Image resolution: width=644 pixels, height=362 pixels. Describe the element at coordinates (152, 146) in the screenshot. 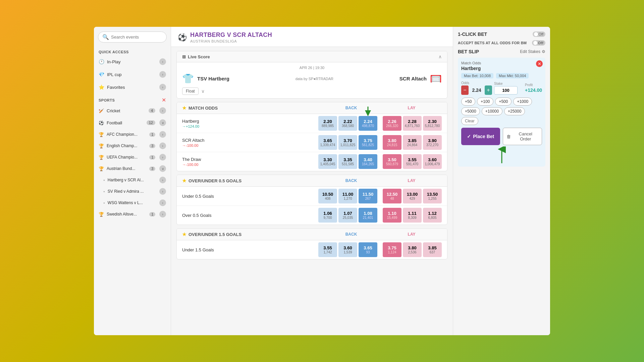

I see `englishchamp-badge: 3` at that location.